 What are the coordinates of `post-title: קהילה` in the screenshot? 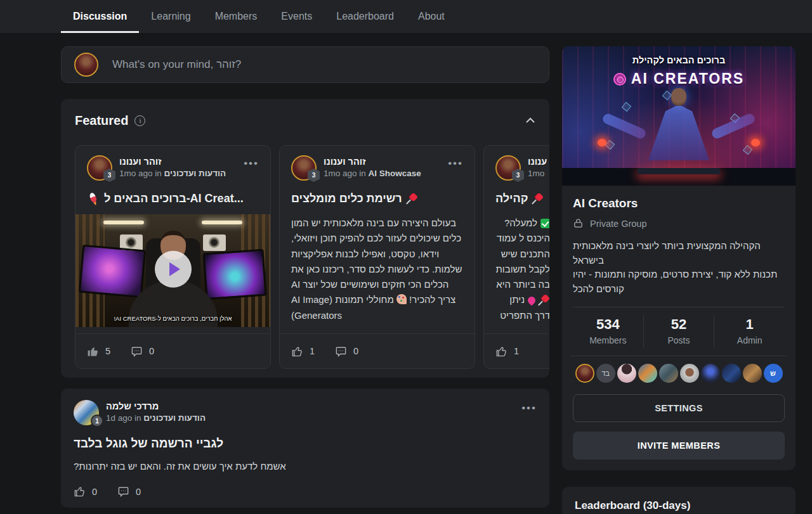 It's located at (516, 199).